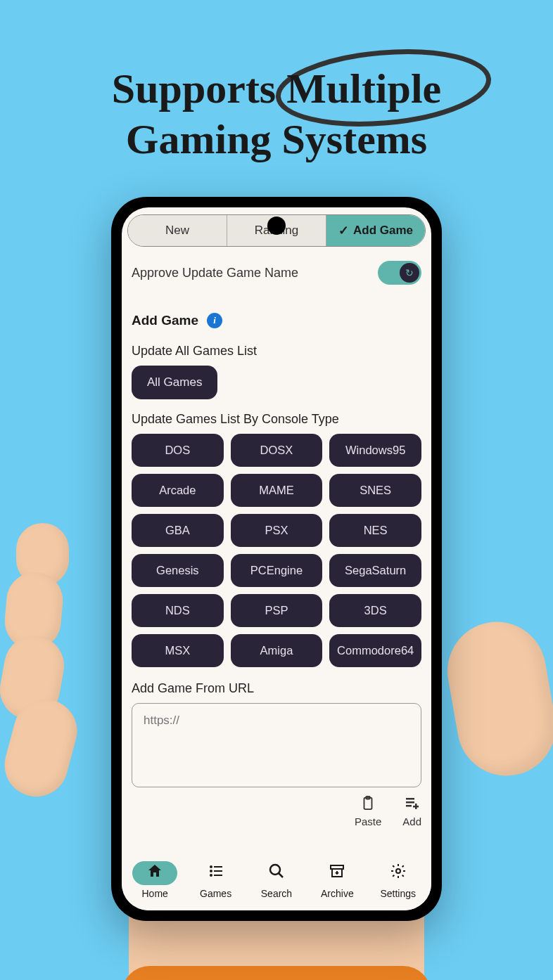 Image resolution: width=553 pixels, height=980 pixels. What do you see at coordinates (177, 231) in the screenshot?
I see `tab-new: New` at bounding box center [177, 231].